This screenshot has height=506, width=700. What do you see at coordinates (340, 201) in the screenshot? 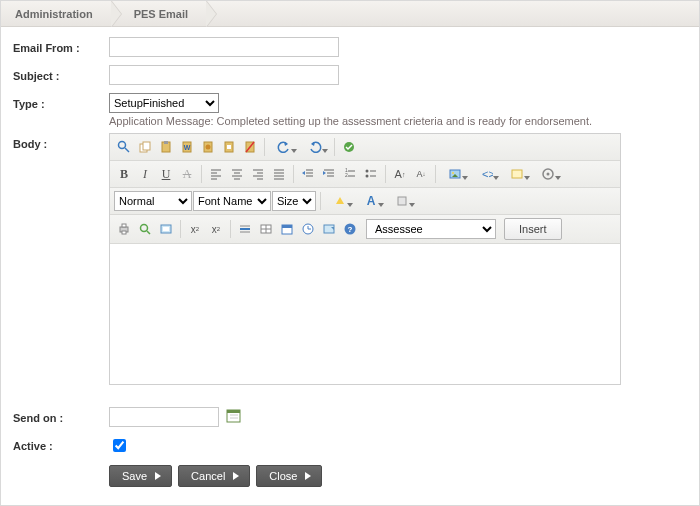
I see `back-color-icon` at bounding box center [340, 201].